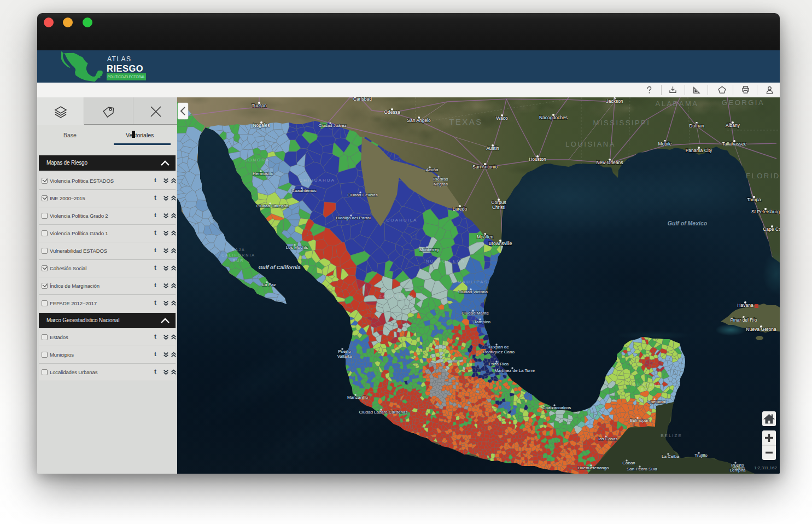 The height and width of the screenshot is (524, 812). What do you see at coordinates (238, 249) in the screenshot?
I see `svg-text: BAJA` at bounding box center [238, 249].